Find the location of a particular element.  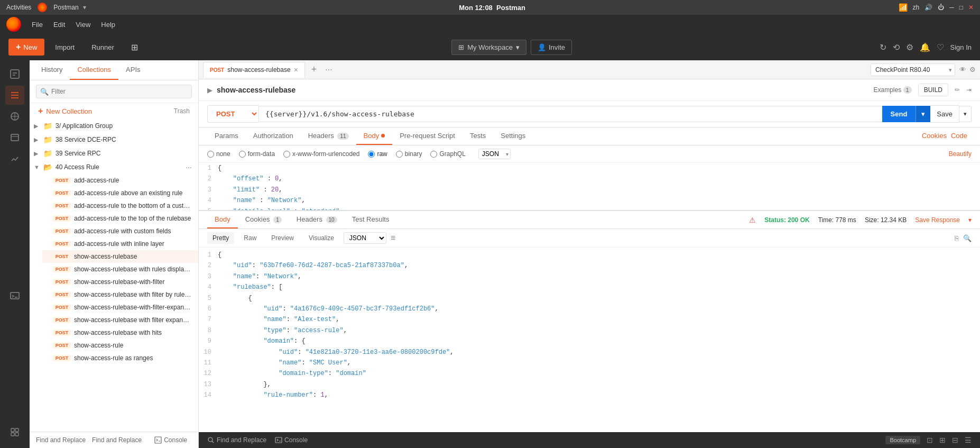

save-dropdown-button: ▾ is located at coordinates (965, 114).